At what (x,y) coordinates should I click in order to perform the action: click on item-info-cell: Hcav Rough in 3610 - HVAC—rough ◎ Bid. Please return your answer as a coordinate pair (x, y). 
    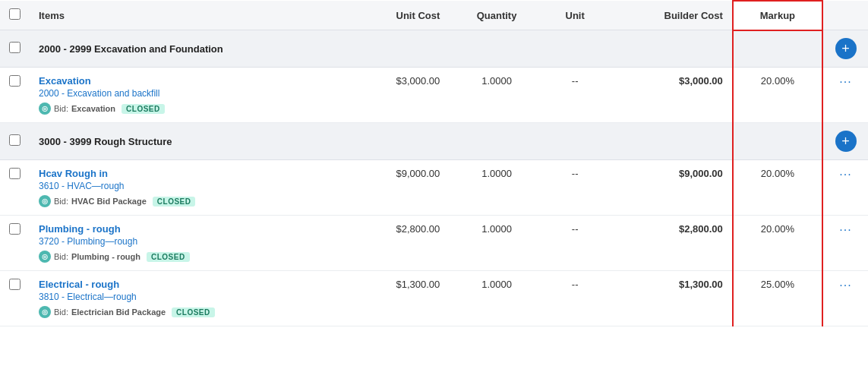
    Looking at the image, I should click on (188, 188).